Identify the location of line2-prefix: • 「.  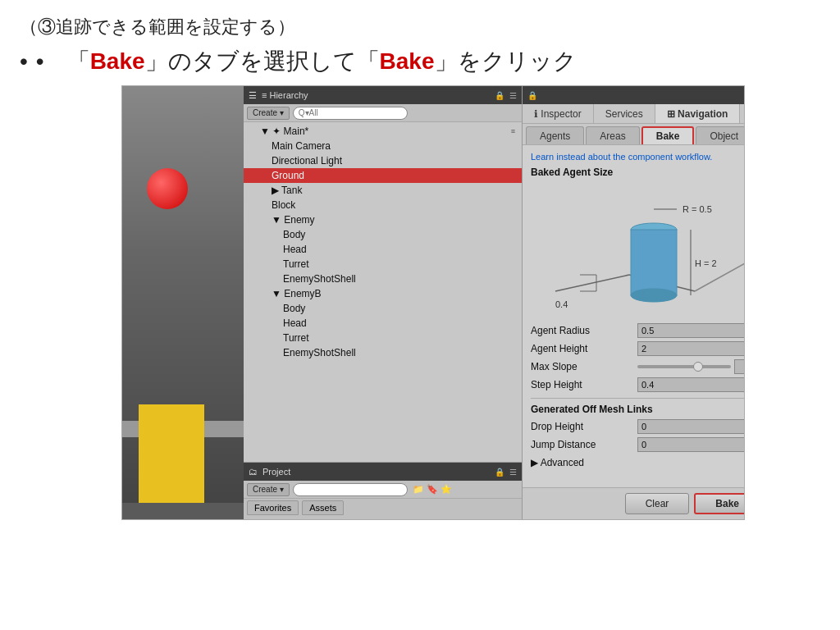
(63, 62).